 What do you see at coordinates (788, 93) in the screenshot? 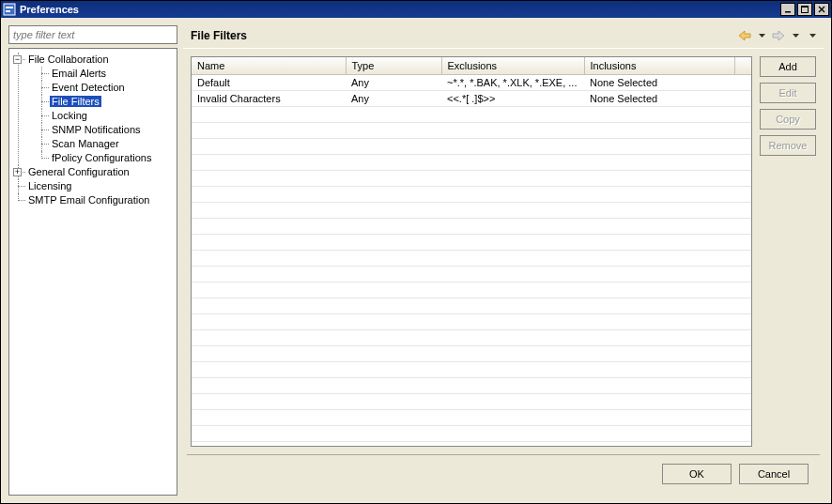
I see `edit-button: Edit` at bounding box center [788, 93].